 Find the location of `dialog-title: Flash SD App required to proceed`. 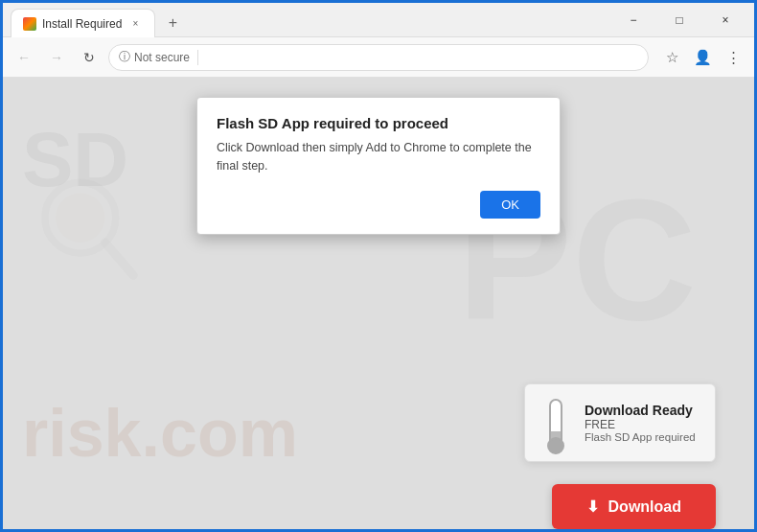

dialog-title: Flash SD App required to proceed is located at coordinates (378, 123).